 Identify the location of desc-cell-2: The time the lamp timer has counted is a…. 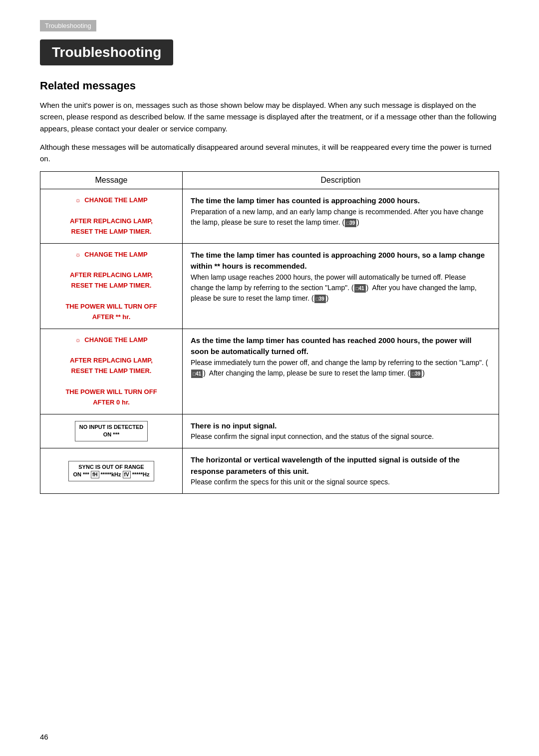
(341, 286).